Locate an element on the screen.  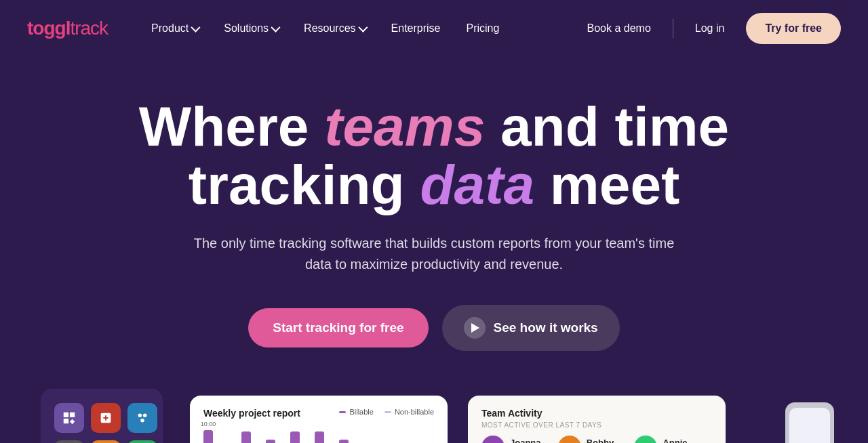
report-card: Weekly project report Billable Non-billa… is located at coordinates (319, 419).